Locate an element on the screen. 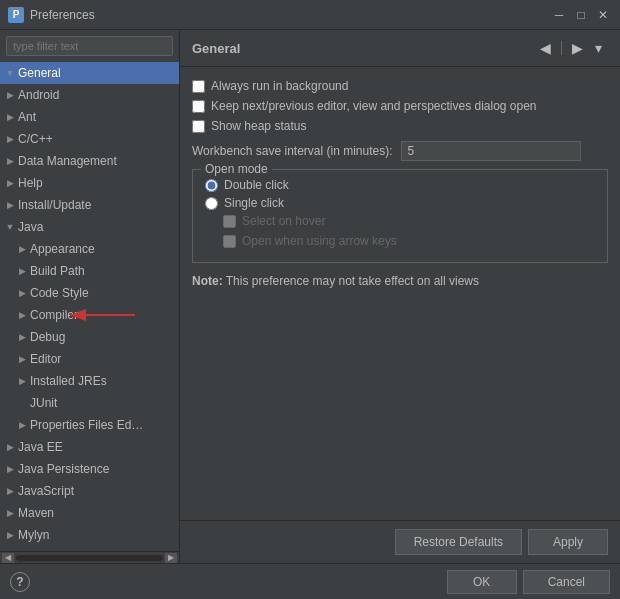 The width and height of the screenshot is (620, 599). nav-separator is located at coordinates (562, 48).